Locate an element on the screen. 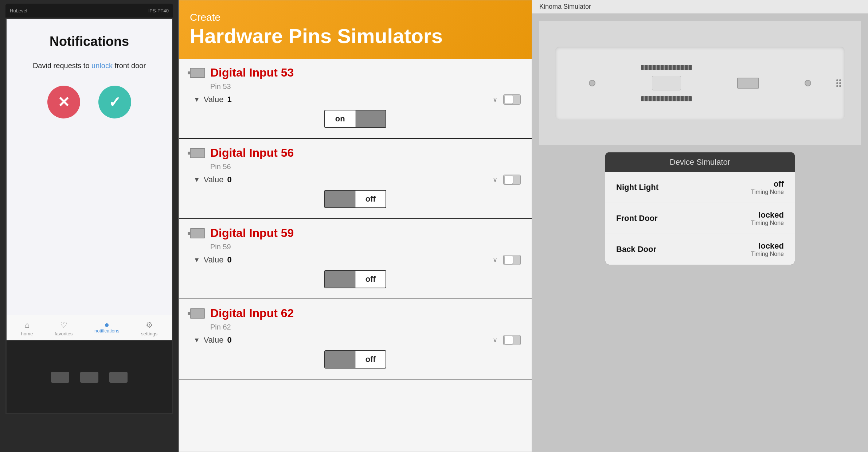  pin-chevron-56: ∨ is located at coordinates (495, 180).